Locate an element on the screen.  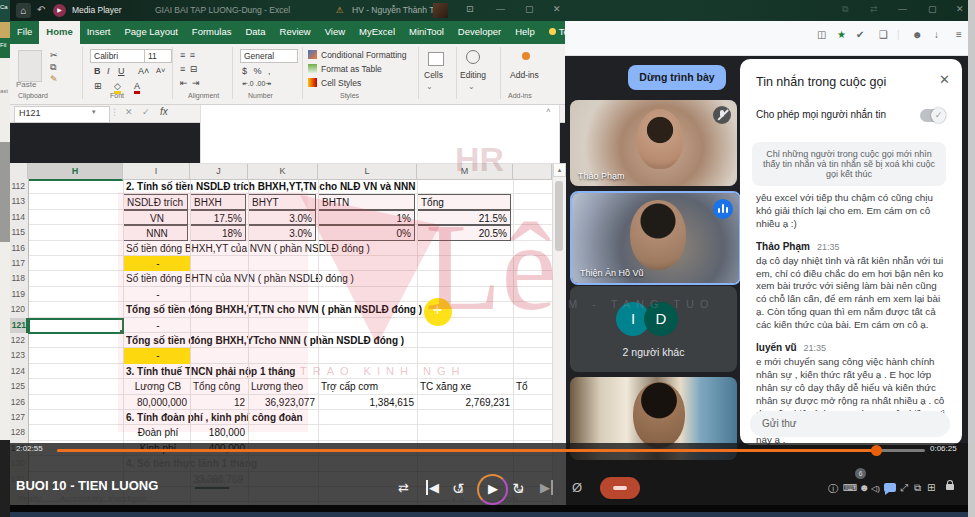
cell-I119: - is located at coordinates (156, 294).